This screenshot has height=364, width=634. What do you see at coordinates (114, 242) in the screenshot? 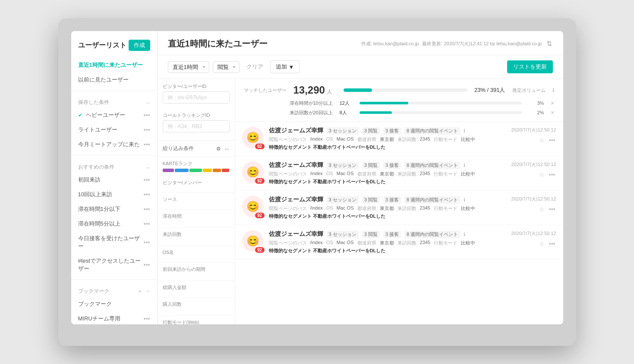
I see `sidebar-item-today-contact: 今日接客を受けたユーザー •••` at bounding box center [114, 242].